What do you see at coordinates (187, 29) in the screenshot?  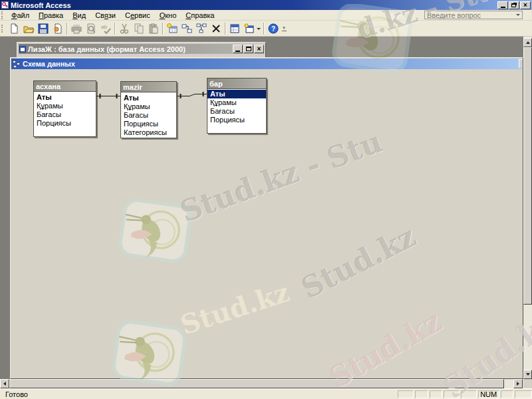 I see `direct-relationships-icon` at bounding box center [187, 29].